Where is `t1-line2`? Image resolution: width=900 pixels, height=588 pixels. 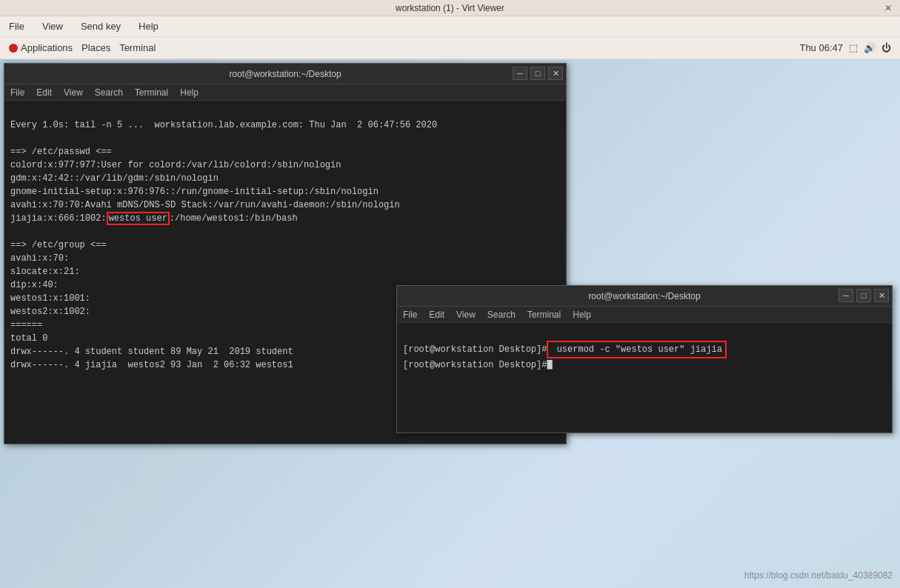
t1-line2 is located at coordinates (13, 138).